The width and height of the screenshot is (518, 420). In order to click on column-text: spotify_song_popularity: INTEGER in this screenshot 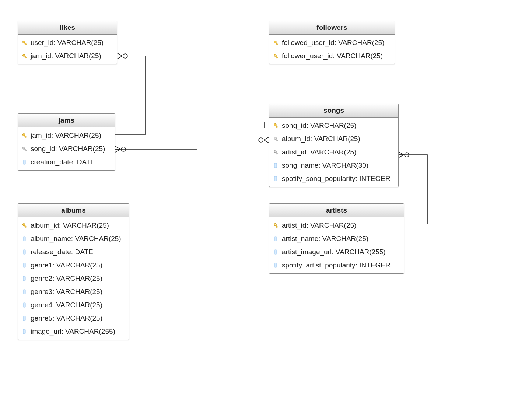, I will do `click(336, 179)`.